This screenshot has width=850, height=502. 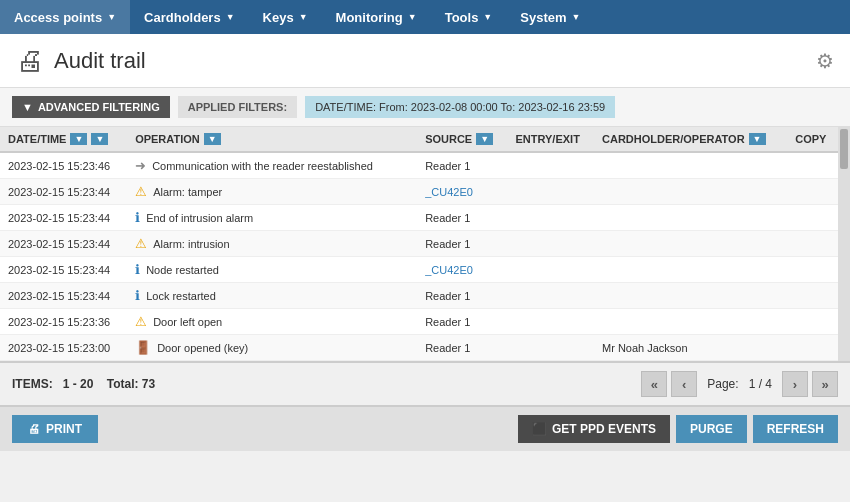 I want to click on nav-label: Keys, so click(x=278, y=18).